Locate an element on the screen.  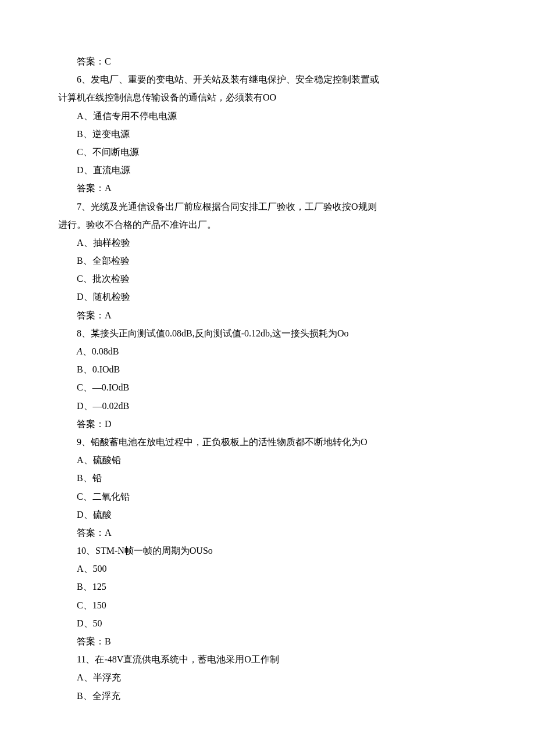
text-line: B、全部检验 is located at coordinates (268, 260).